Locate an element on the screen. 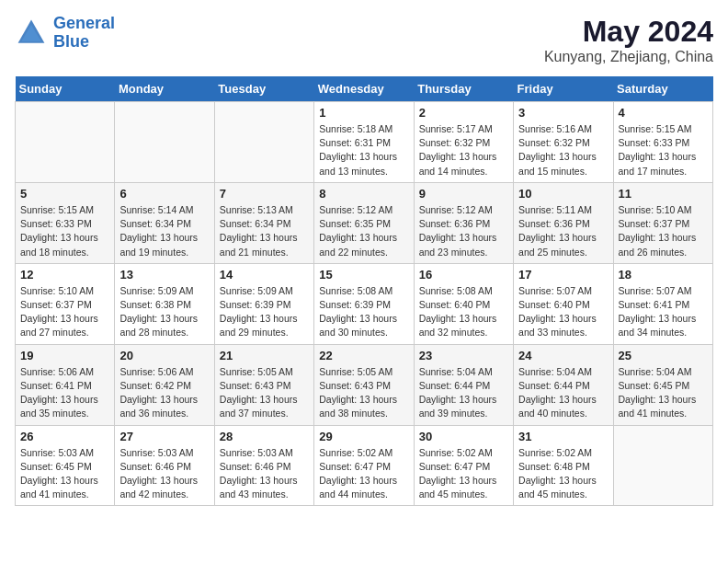  day-detail: Sunrise: 5:07 AM Sunset: 6:40 PM Dayligh… is located at coordinates (563, 313).